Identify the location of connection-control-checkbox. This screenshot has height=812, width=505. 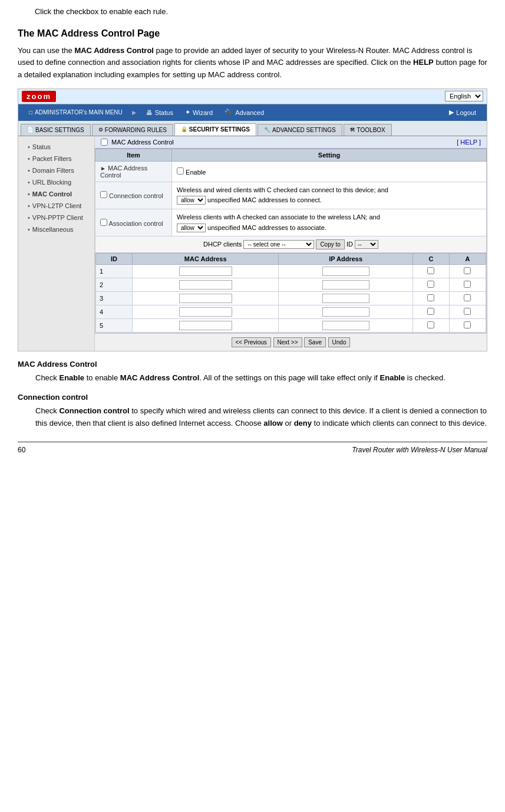
(104, 195).